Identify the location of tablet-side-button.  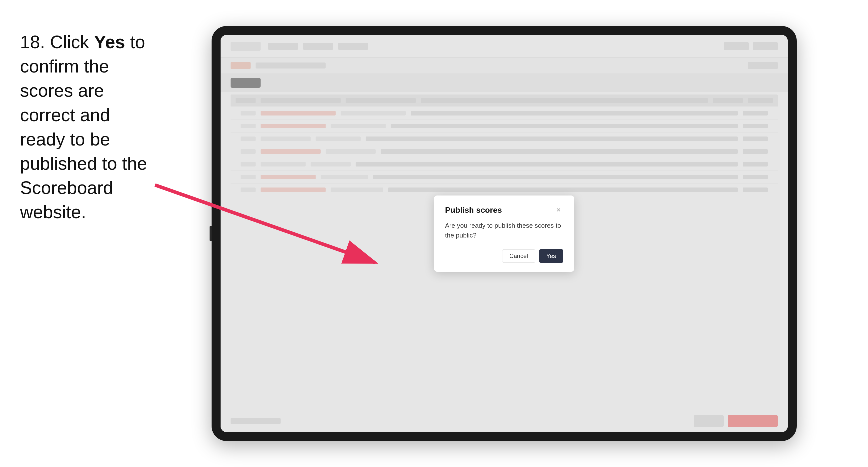
(211, 234).